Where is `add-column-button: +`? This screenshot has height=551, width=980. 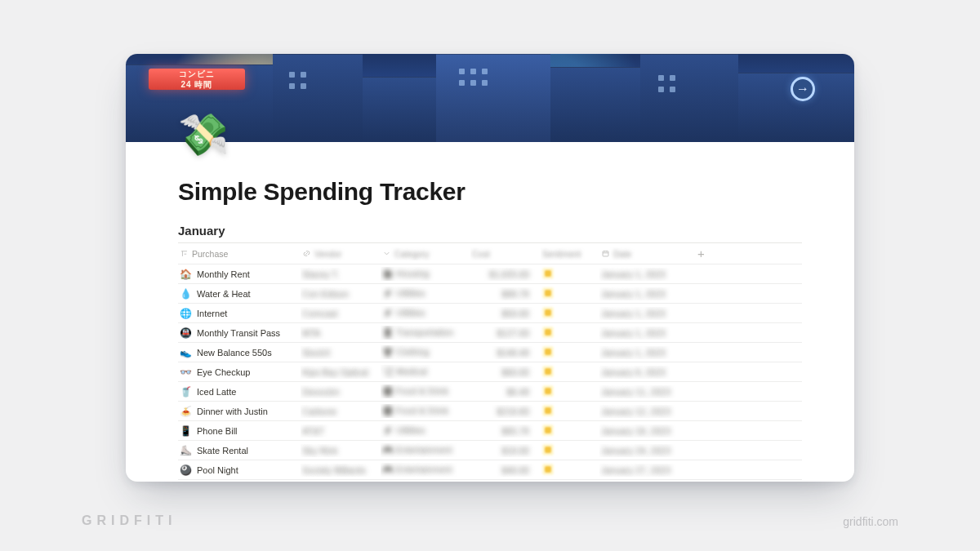
add-column-button: + is located at coordinates (705, 253).